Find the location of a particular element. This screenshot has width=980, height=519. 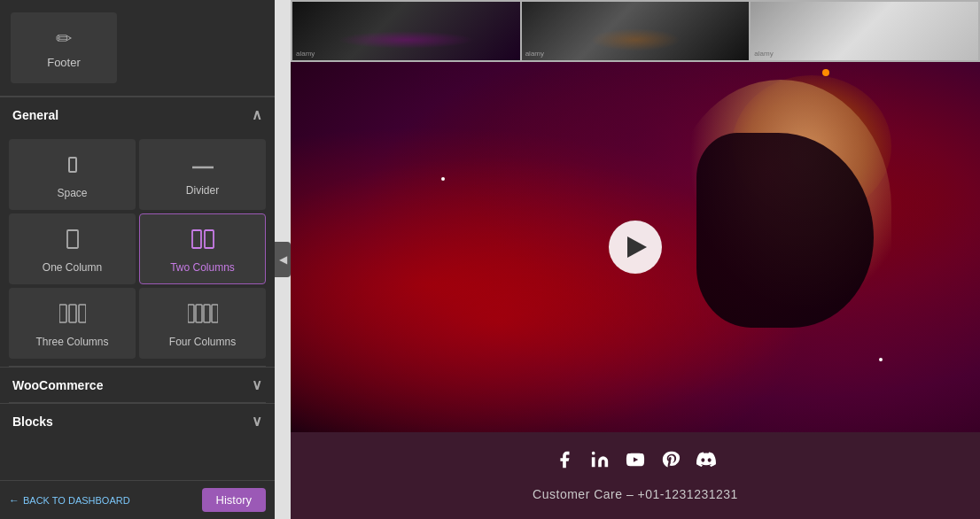

three-columns-icon is located at coordinates (73, 315).